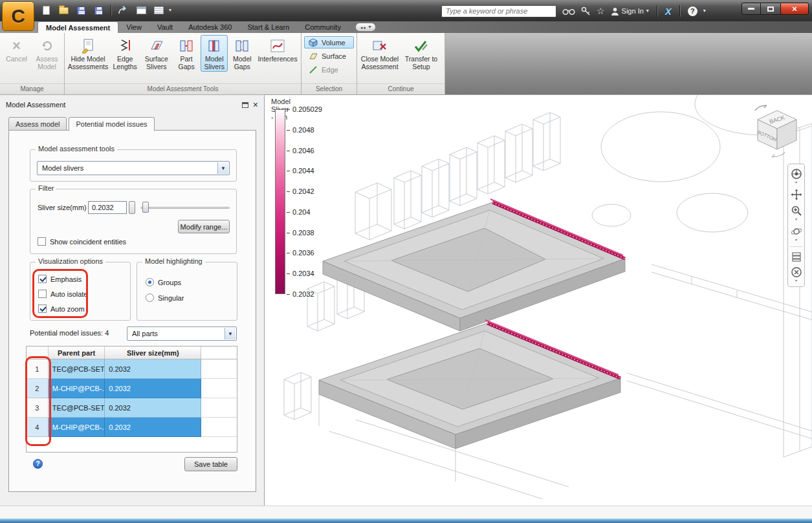 The image size is (812, 523). I want to click on table-row: 4 M-CHIP@PCB-... 0.2032, so click(132, 427).